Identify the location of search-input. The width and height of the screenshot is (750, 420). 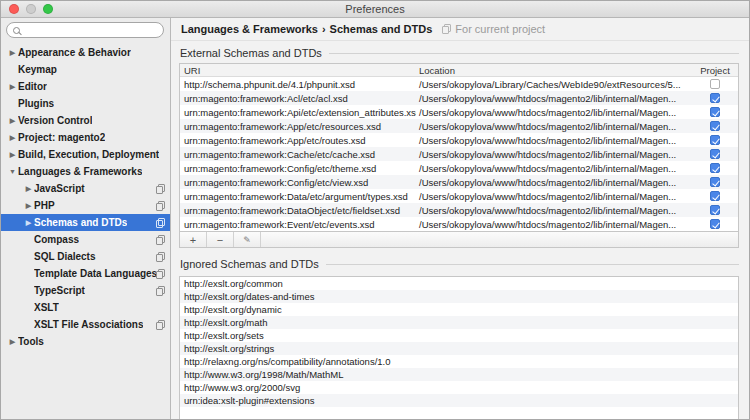
(90, 30).